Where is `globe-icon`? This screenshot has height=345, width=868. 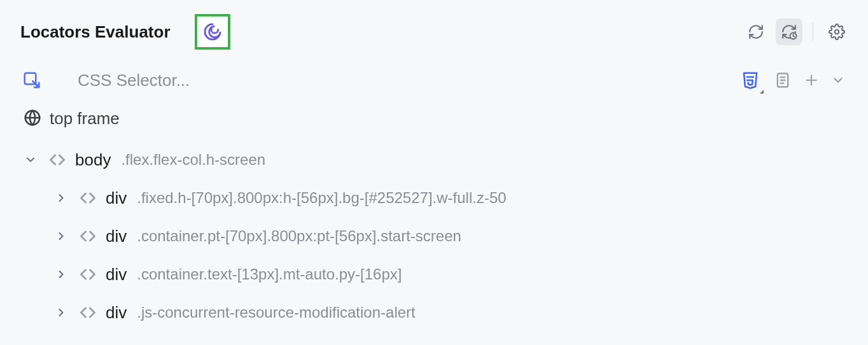 globe-icon is located at coordinates (32, 118).